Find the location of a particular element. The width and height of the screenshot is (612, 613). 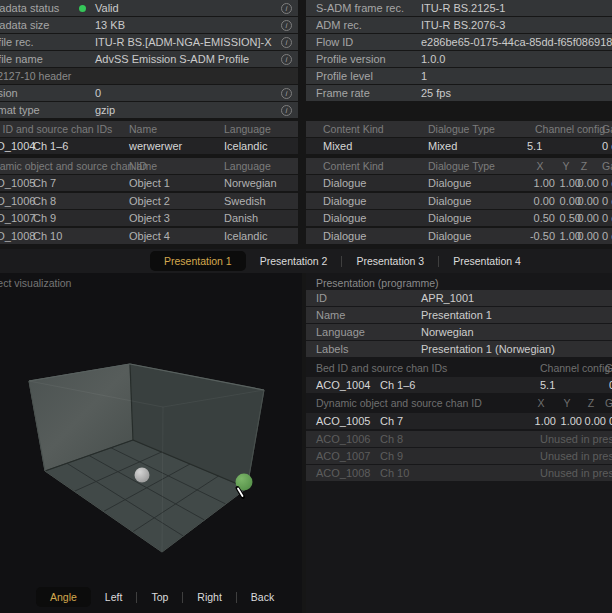

profile-name-row: Profile name AdvSS Emission S-ADM Profil… is located at coordinates (149, 59).